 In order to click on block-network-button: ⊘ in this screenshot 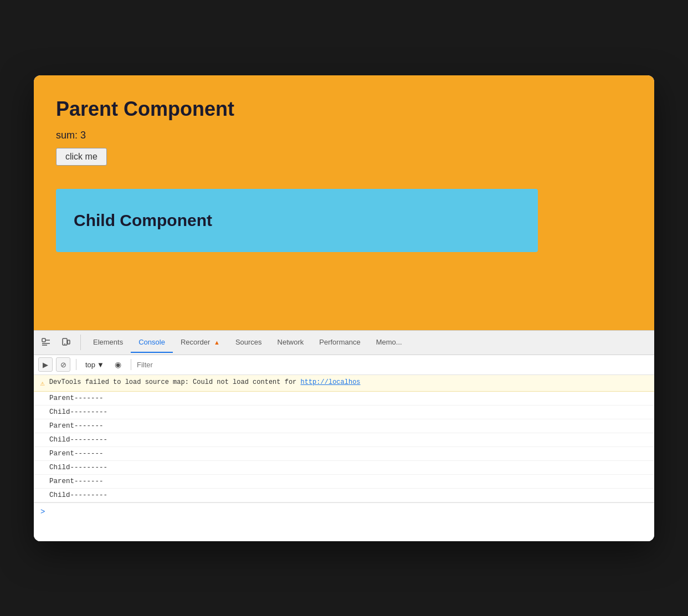, I will do `click(63, 365)`.